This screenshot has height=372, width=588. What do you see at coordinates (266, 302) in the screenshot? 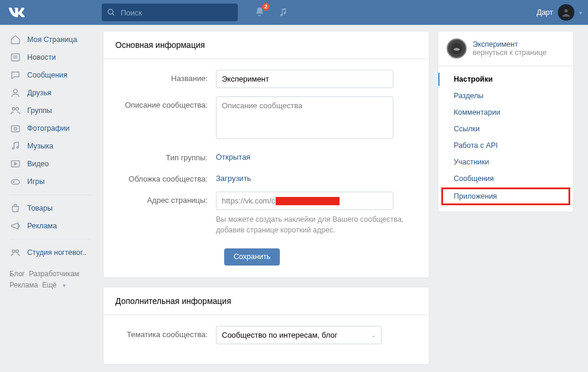
I see `card-header: Дополнительная информация` at bounding box center [266, 302].